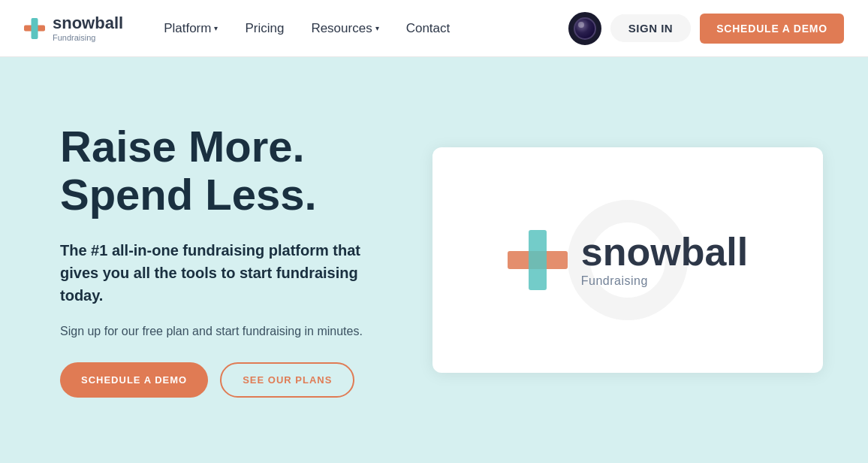 The image size is (868, 463). I want to click on logo-text: snowball Fundraising, so click(88, 28).